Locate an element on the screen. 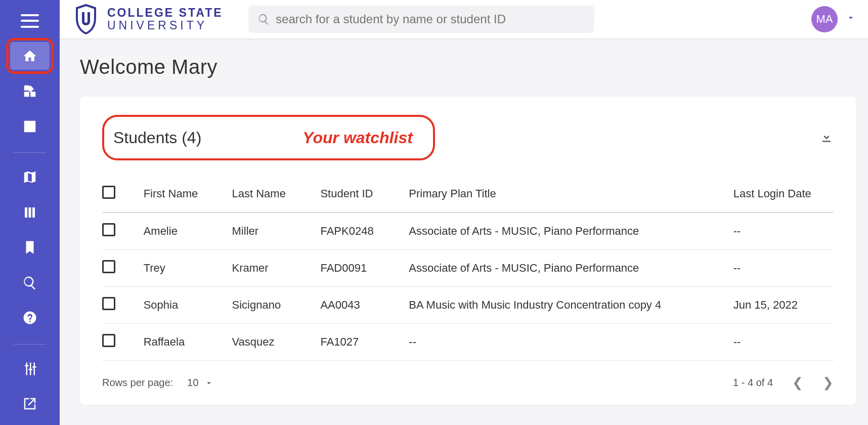 Image resolution: width=868 pixels, height=425 pixels. search-bar is located at coordinates (421, 19).